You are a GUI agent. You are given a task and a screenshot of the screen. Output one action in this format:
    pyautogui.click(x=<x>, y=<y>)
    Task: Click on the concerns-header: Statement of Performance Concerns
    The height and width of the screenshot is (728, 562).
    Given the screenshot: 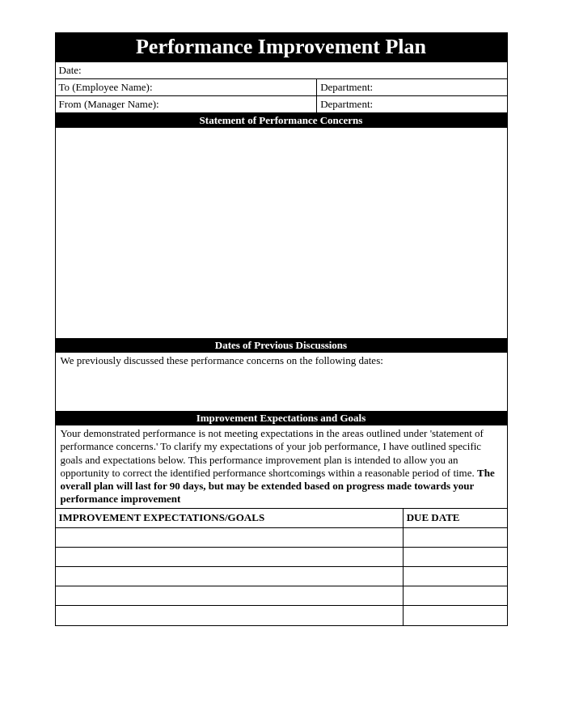 What is the action you would take?
    pyautogui.click(x=281, y=121)
    